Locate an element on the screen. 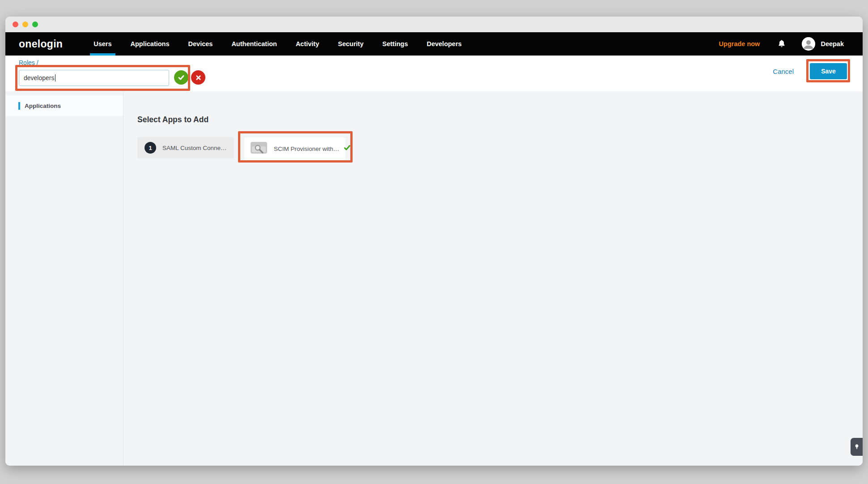 The image size is (868, 484). scim-connector-icon is located at coordinates (259, 149).